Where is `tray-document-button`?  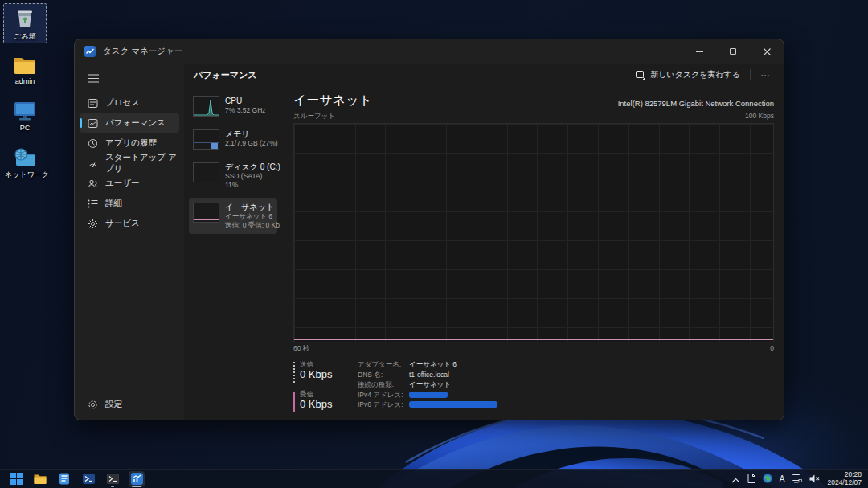
tray-document-button is located at coordinates (751, 479).